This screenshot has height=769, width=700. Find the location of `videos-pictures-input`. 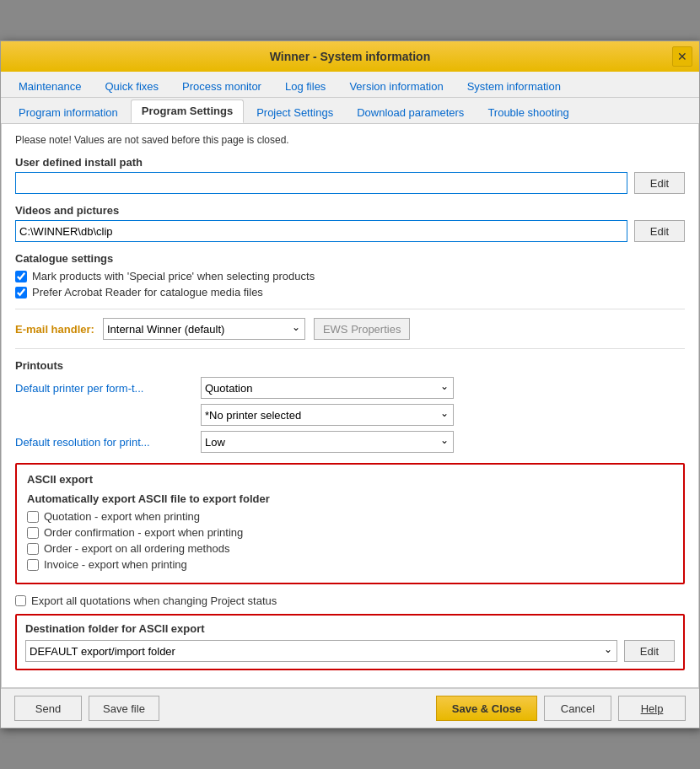

videos-pictures-input is located at coordinates (321, 231).